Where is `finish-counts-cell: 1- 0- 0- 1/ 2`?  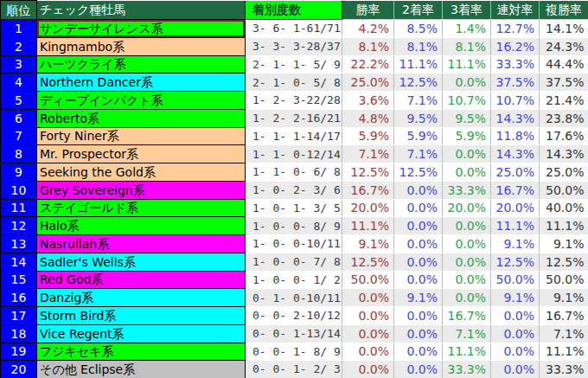
finish-counts-cell: 1- 0- 0- 1/ 2 is located at coordinates (294, 280).